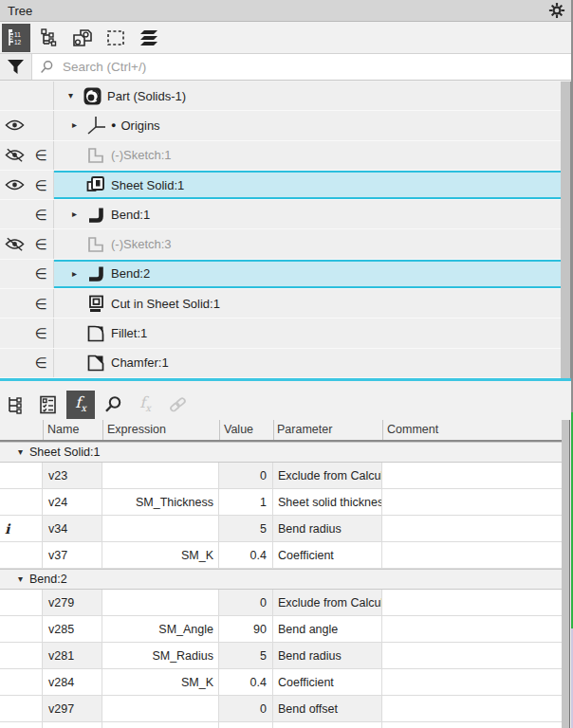  What do you see at coordinates (317, 66) in the screenshot?
I see `search-input` at bounding box center [317, 66].